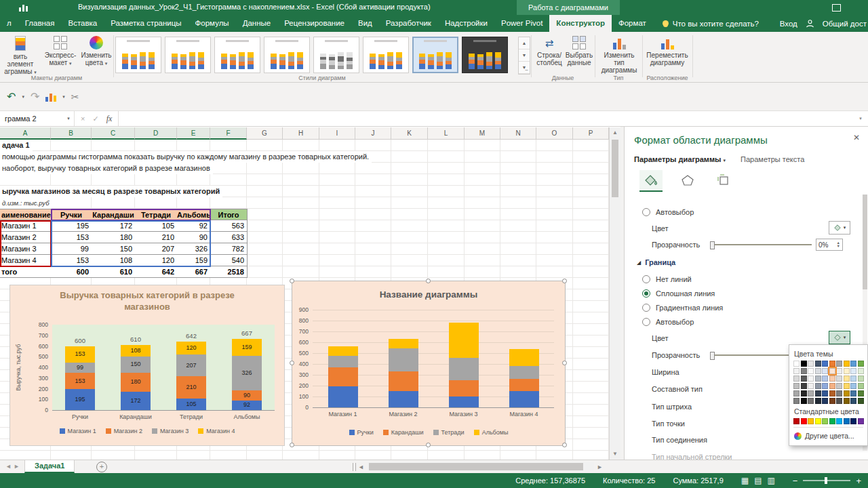 The width and height of the screenshot is (868, 488). I want to click on chart-quick-button, so click(51, 97).